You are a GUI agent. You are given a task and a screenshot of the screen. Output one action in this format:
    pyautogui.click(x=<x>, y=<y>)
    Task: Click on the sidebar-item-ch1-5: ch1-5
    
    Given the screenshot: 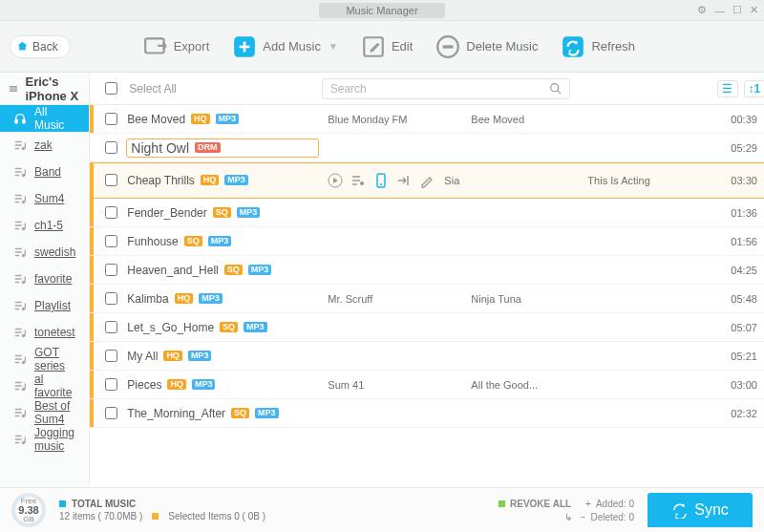 What is the action you would take?
    pyautogui.click(x=44, y=225)
    